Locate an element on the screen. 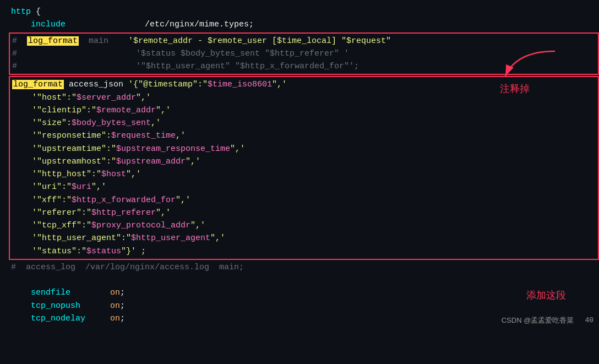  line-lf7: '"upstreamhost":"$upstream_addr",' is located at coordinates (304, 162).